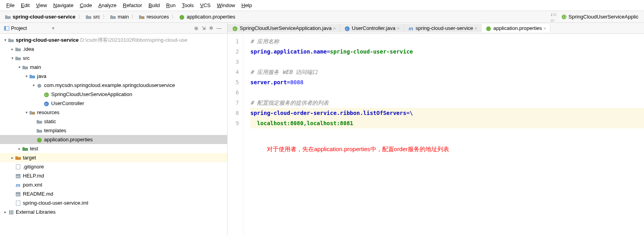 Image resolution: width=644 pixels, height=246 pixels. Describe the element at coordinates (93, 17) in the screenshot. I see `breadcrumb-1: src` at that location.